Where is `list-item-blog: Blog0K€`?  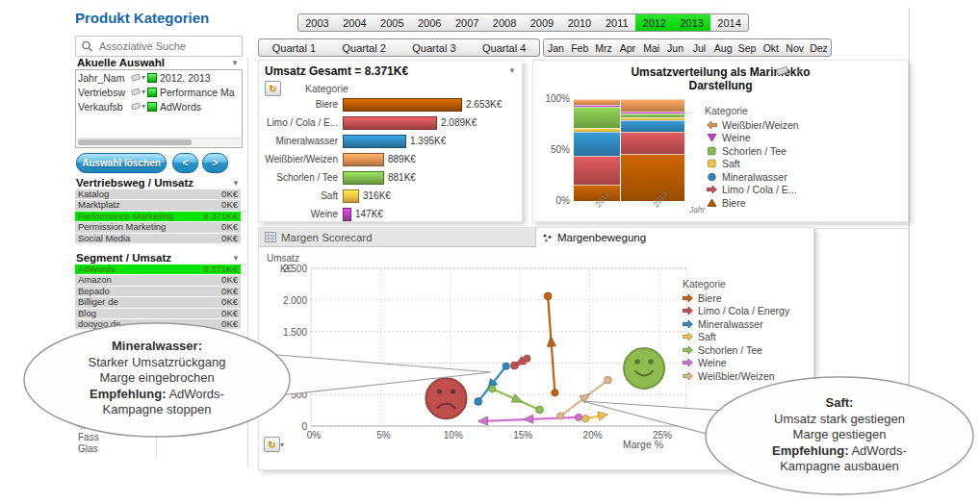 list-item-blog: Blog0K€ is located at coordinates (158, 314).